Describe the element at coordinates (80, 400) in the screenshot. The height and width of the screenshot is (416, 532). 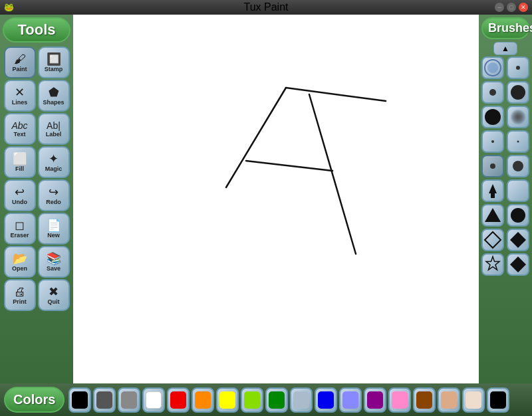
I see `color-black` at that location.